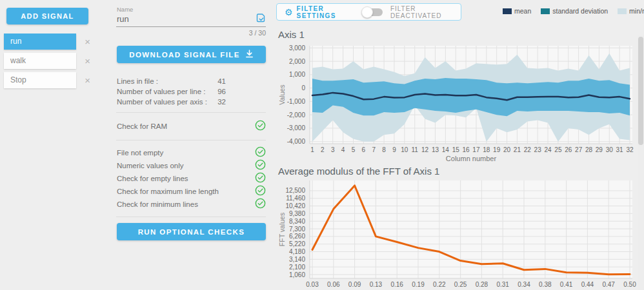  What do you see at coordinates (297, 62) in the screenshot?
I see `svg-text: 2,000` at bounding box center [297, 62].